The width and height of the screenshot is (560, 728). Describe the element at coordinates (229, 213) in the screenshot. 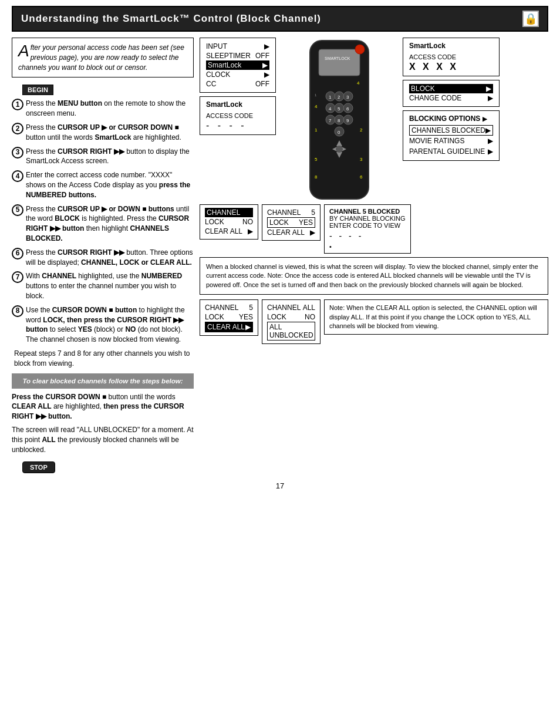

I see `channel-row-1: CHANNEL` at that location.